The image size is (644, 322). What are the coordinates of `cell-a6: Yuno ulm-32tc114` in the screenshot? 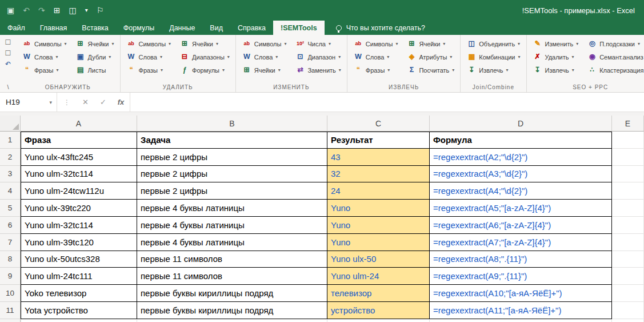 It's located at (79, 225).